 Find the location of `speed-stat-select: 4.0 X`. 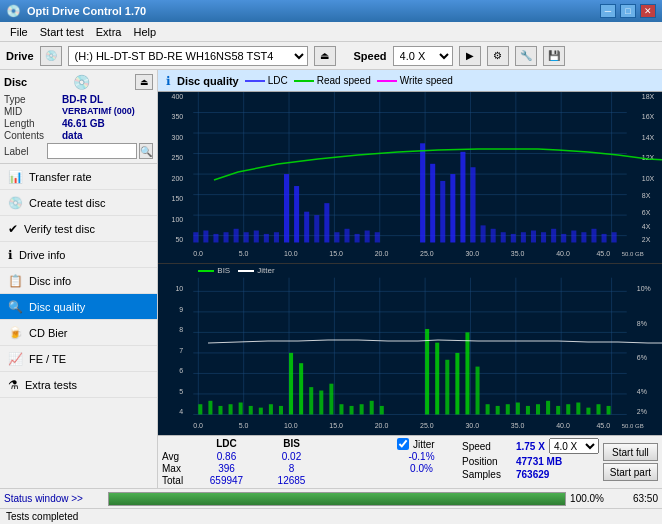

speed-stat-select: 4.0 X is located at coordinates (574, 446).